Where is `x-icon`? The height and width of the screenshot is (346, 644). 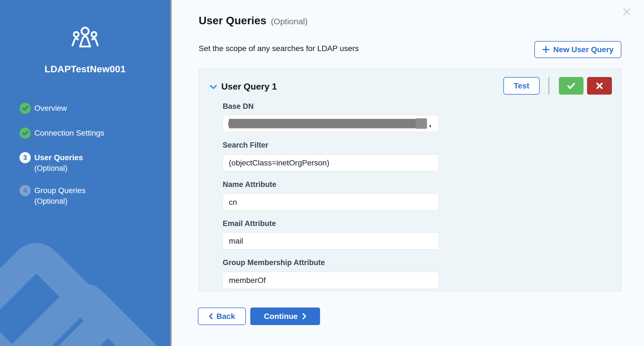
x-icon is located at coordinates (599, 86).